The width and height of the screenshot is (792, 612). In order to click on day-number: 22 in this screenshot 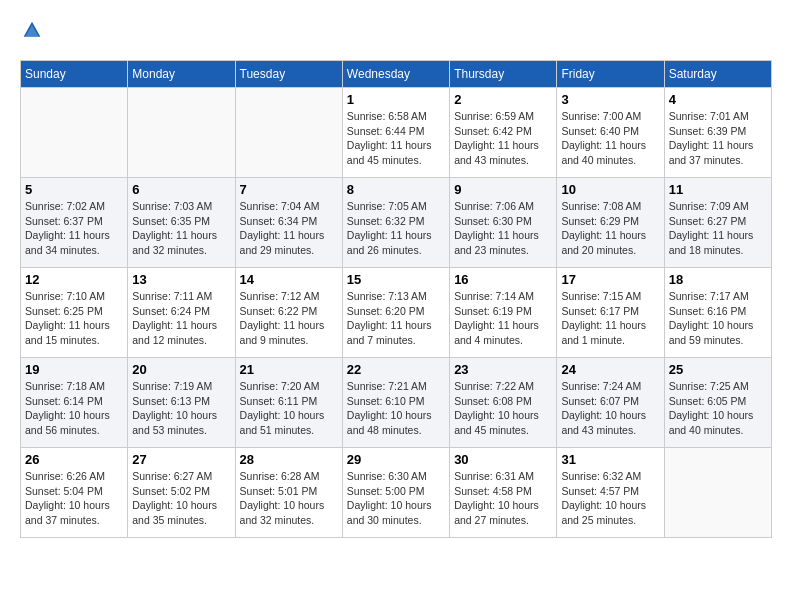, I will do `click(396, 370)`.